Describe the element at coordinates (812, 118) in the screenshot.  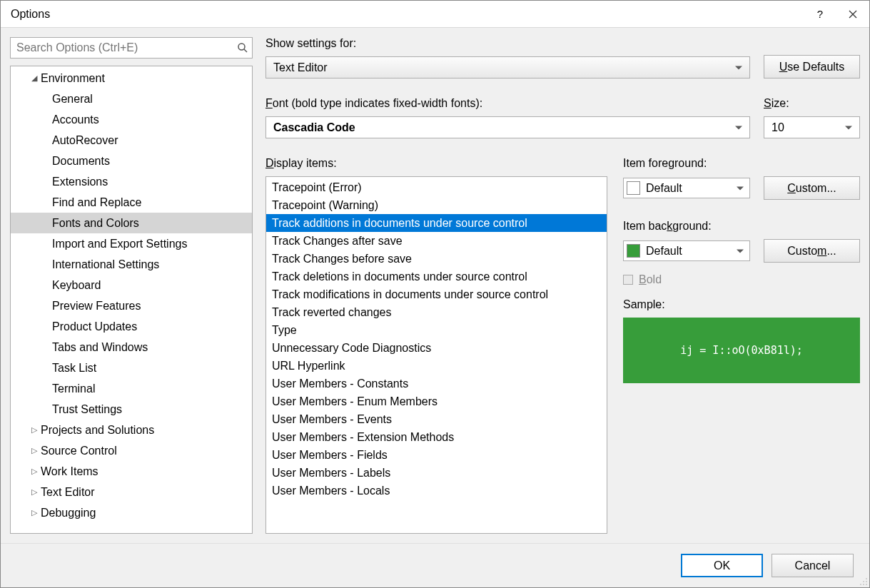
I see `field-size: Size: 10` at that location.